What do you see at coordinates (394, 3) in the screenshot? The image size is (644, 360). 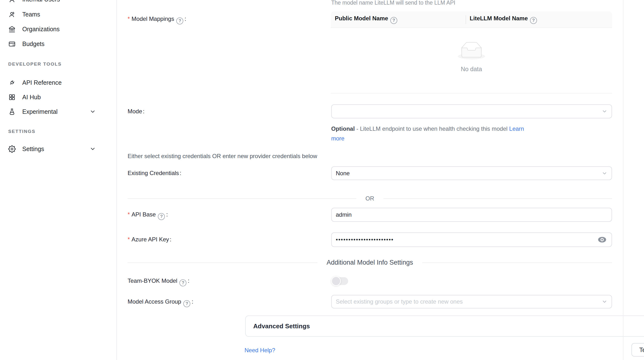 I see `litellm-model-name-help: The model name LiteLLM will send to the …` at bounding box center [394, 3].